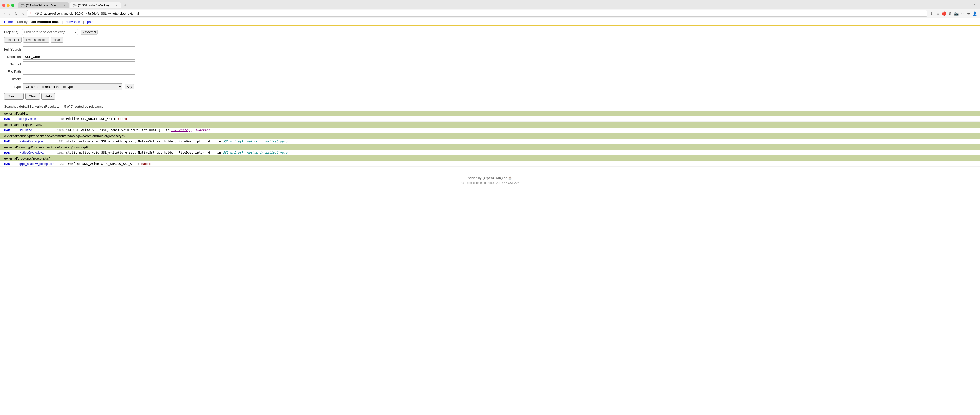 Image resolution: width=980 pixels, height=415 pixels. What do you see at coordinates (3, 5) in the screenshot?
I see `close-button` at bounding box center [3, 5].